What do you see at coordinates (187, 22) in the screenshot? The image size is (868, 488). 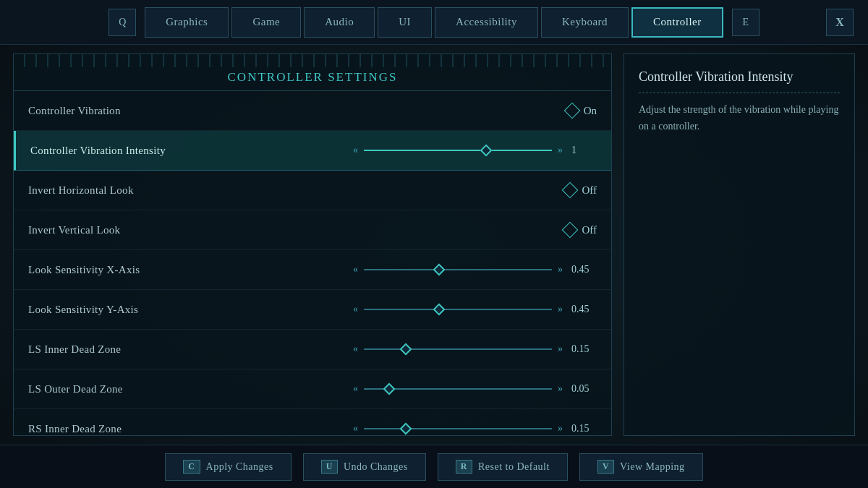 I see `tab-graphics-label: Graphics` at bounding box center [187, 22].